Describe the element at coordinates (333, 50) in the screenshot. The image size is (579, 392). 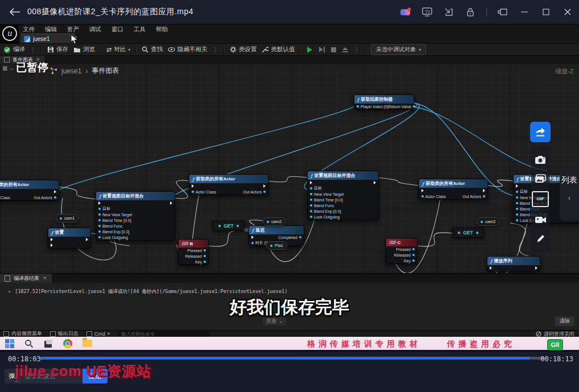
I see `frames-button` at that location.